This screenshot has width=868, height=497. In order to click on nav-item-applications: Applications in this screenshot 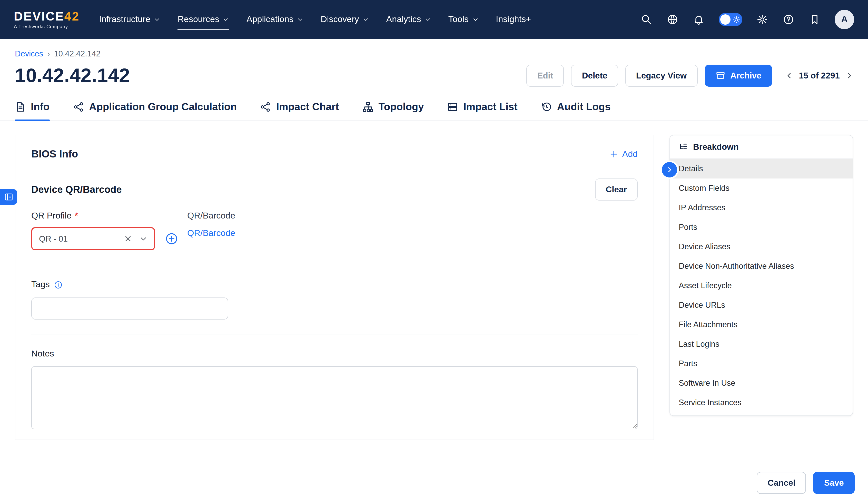, I will do `click(275, 19)`.